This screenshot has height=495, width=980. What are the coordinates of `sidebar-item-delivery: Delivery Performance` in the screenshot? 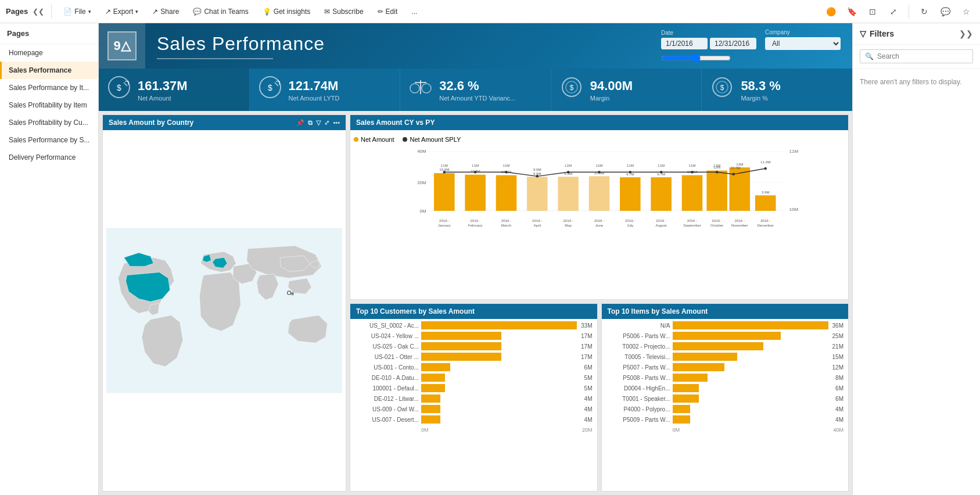 It's located at (49, 157).